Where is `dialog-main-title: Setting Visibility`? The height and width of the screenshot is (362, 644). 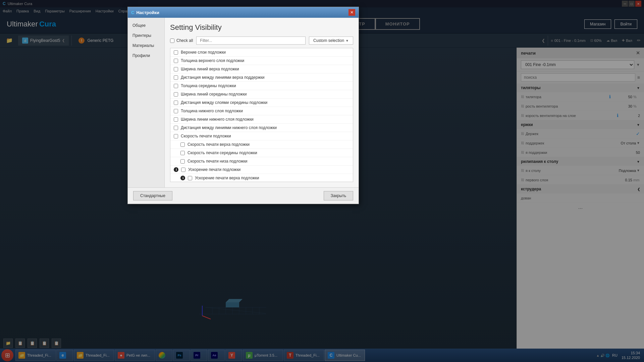
dialog-main-title: Setting Visibility is located at coordinates (262, 27).